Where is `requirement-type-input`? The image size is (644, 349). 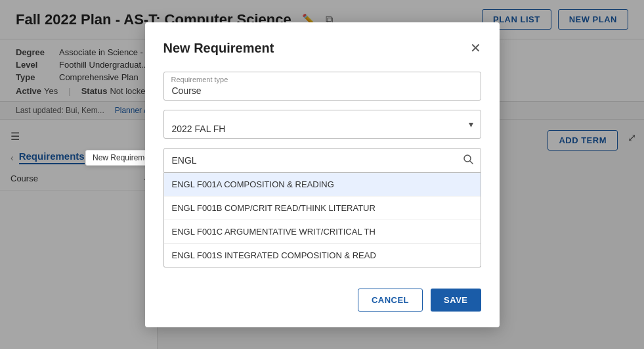
requirement-type-input is located at coordinates (322, 86).